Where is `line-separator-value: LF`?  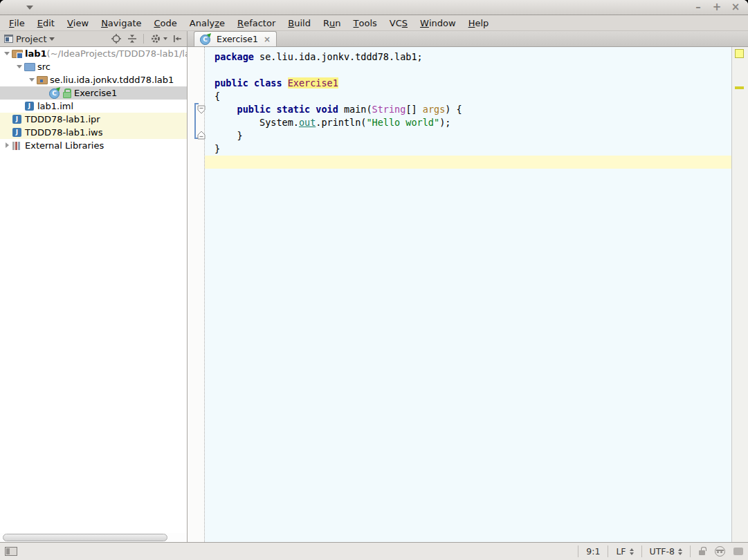 line-separator-value: LF is located at coordinates (621, 552).